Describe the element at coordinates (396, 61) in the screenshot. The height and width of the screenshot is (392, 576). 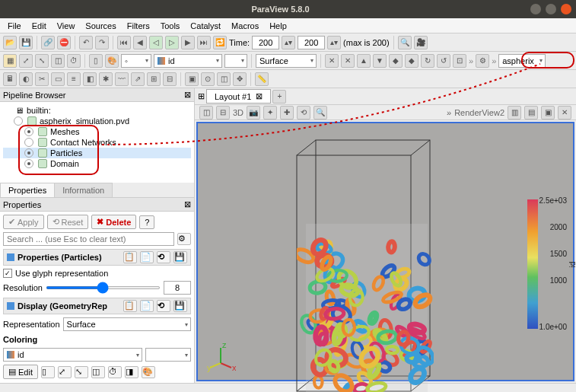
I see `view-neg-z-icon: ◆` at that location.